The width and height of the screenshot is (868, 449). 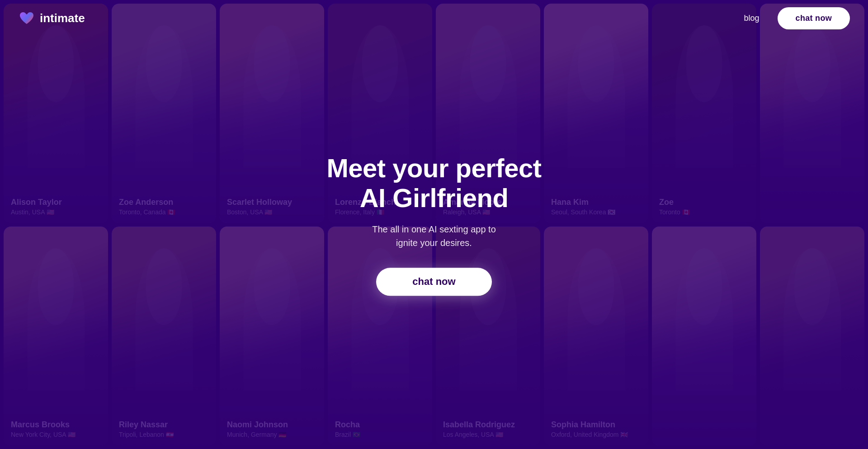 What do you see at coordinates (797, 18) in the screenshot?
I see `nav-right: blog chat now` at bounding box center [797, 18].